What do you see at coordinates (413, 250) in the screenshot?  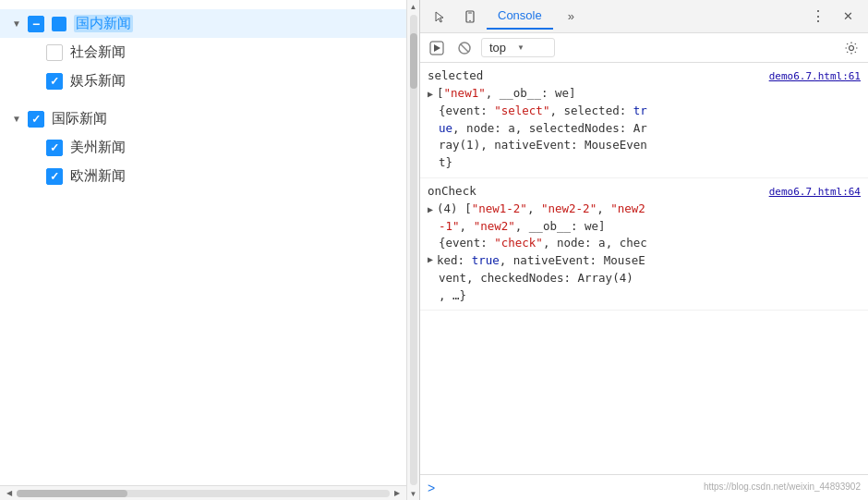 I see `vertical-scrollbar: ▲ ▼` at bounding box center [413, 250].